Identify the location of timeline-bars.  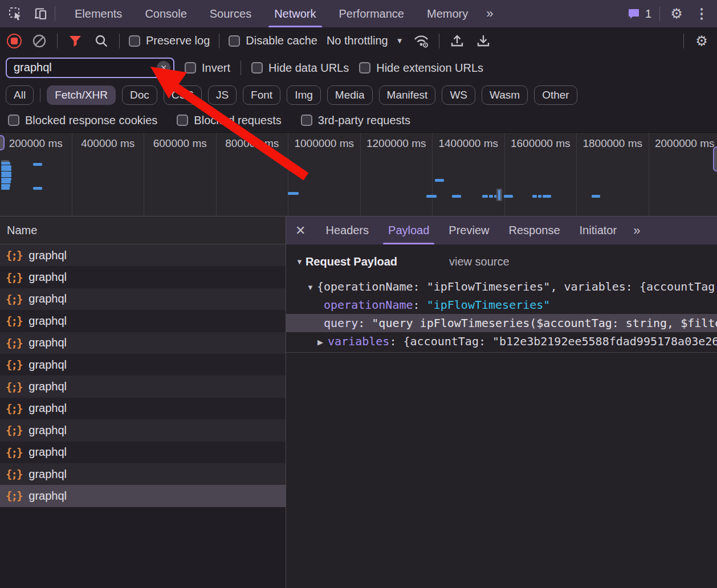
(358, 174).